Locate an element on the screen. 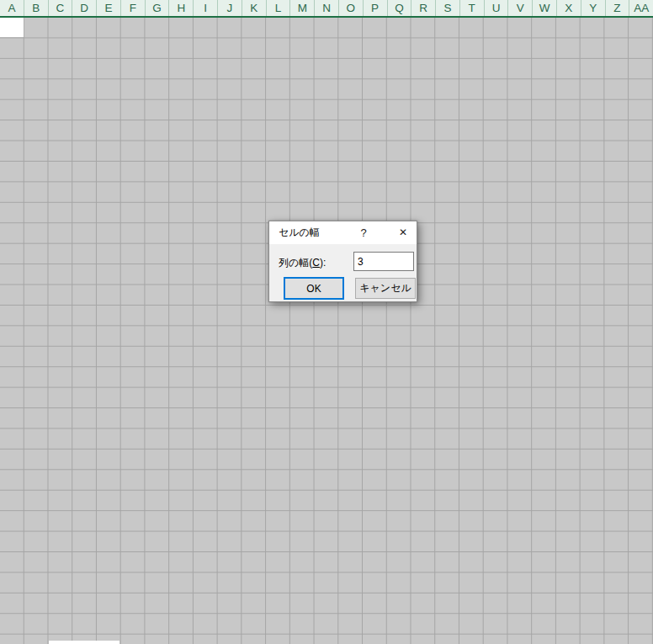  help-icon: ? is located at coordinates (364, 232).